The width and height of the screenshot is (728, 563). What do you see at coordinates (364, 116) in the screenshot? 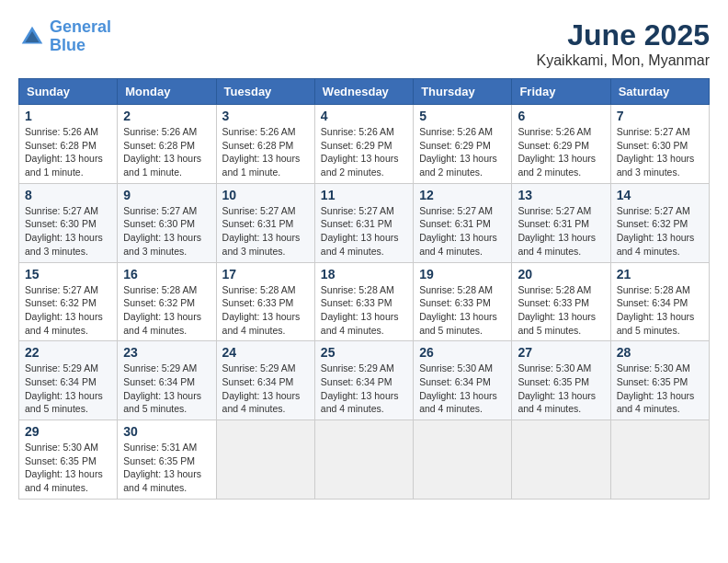
I see `day-number: 4` at bounding box center [364, 116].